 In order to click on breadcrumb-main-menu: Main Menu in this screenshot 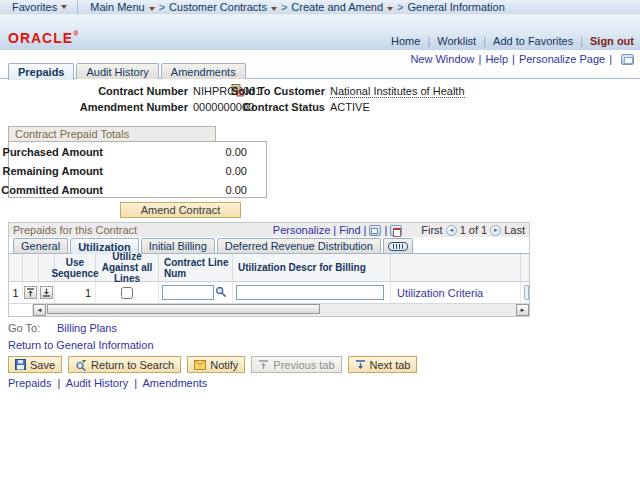, I will do `click(122, 7)`.